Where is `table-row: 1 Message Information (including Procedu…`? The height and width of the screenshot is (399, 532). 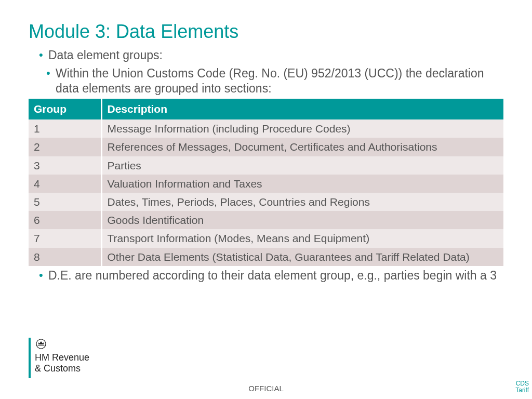 table-row: 1 Message Information (including Procedu… is located at coordinates (266, 129).